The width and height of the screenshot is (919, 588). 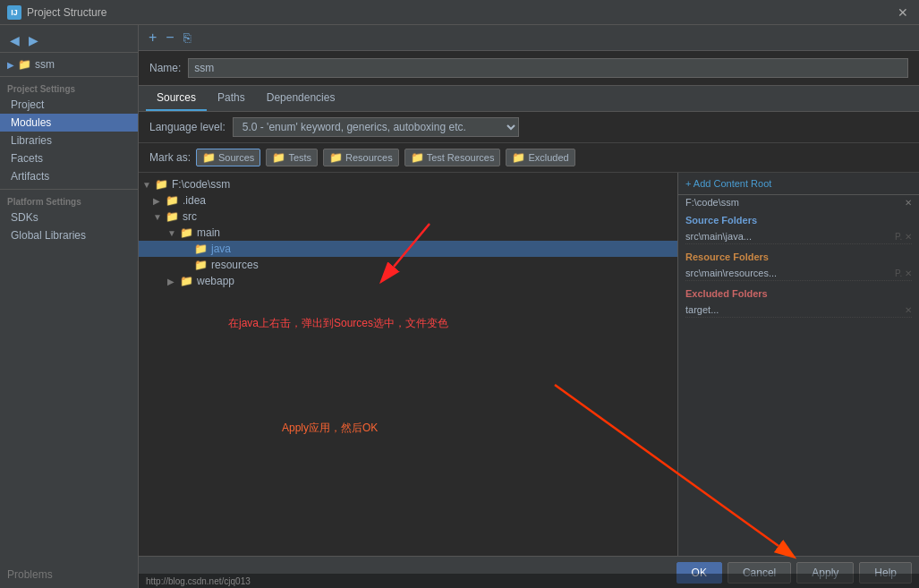 What do you see at coordinates (461, 158) in the screenshot?
I see `mark-test-resources-label: Test Resources` at bounding box center [461, 158].